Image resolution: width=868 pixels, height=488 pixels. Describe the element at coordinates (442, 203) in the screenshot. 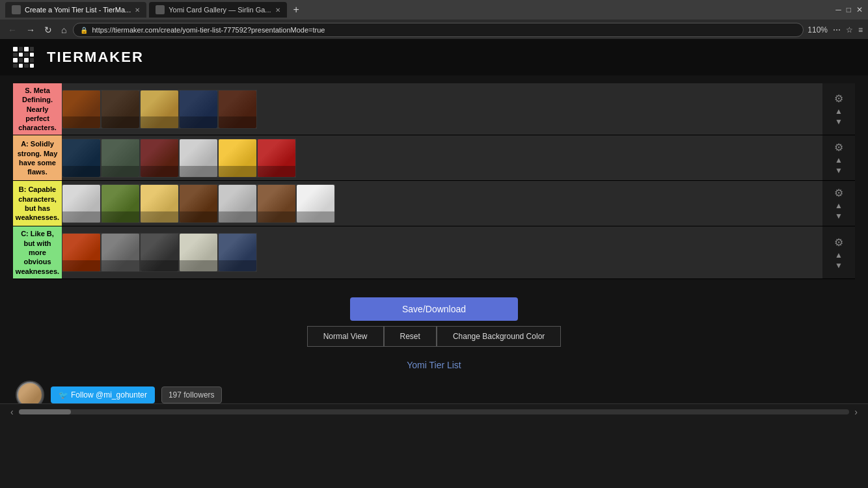

I see `tier-items-b` at that location.